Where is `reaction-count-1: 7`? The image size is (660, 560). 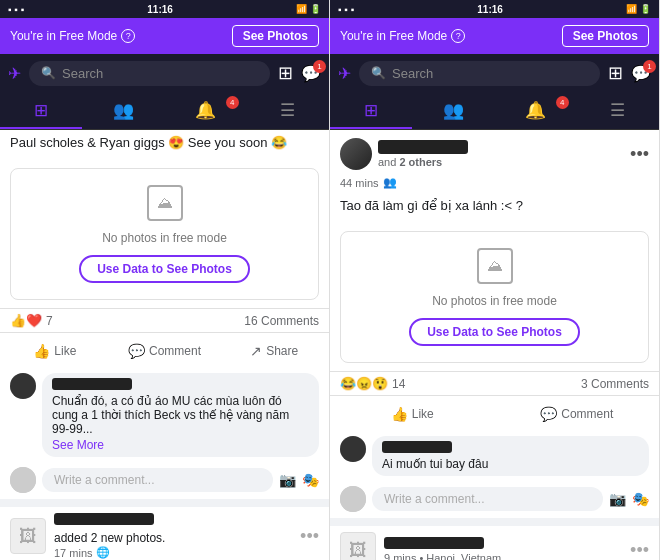
reaction-count-1: 7 is located at coordinates (50, 321).